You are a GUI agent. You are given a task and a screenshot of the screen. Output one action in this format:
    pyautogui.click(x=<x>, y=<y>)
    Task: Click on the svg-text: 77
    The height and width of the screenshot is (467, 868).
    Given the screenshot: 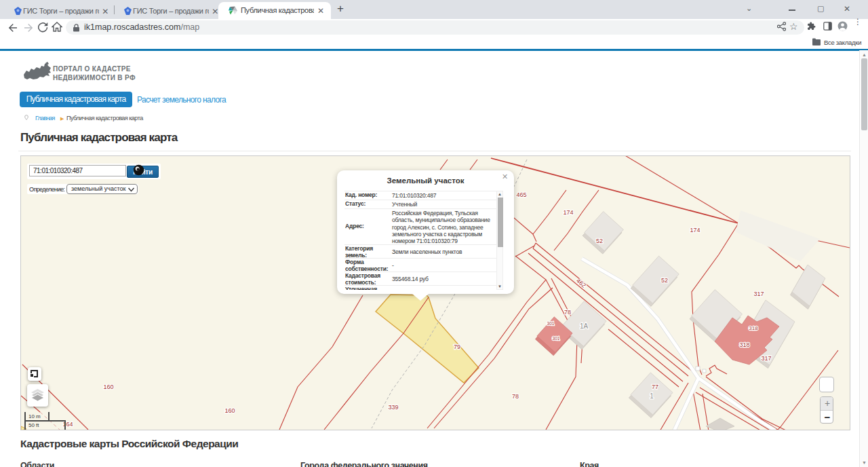 What is the action you would take?
    pyautogui.click(x=655, y=387)
    